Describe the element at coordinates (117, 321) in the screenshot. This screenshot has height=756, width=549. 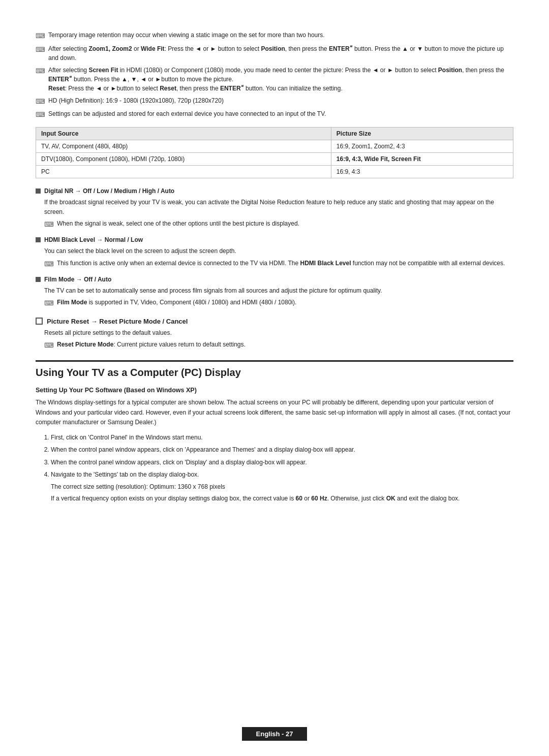
I see `checkbox-heading-text: Picture Reset → Reset Picture Mode / Can…` at that location.